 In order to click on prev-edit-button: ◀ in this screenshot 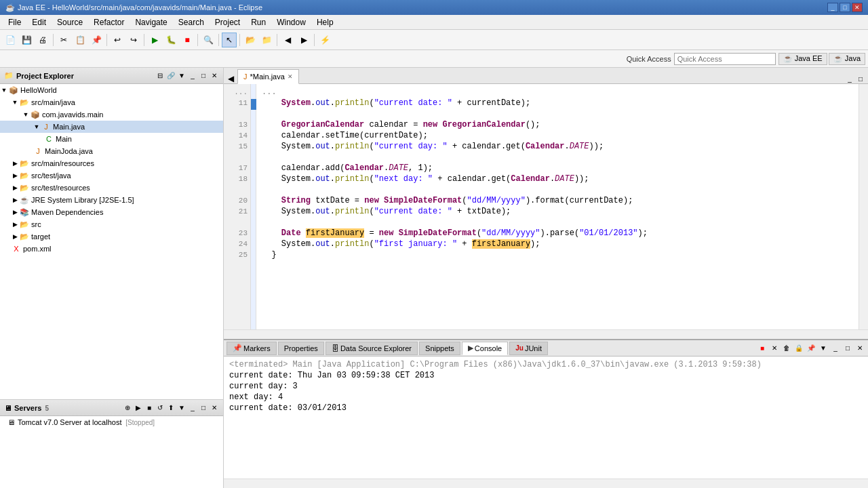, I will do `click(288, 40)`.